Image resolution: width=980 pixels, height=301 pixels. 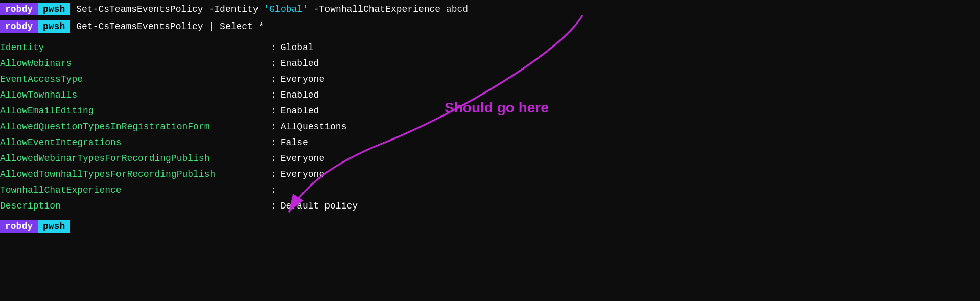 I want to click on prompt-shell-1: pwsh, so click(x=54, y=9).